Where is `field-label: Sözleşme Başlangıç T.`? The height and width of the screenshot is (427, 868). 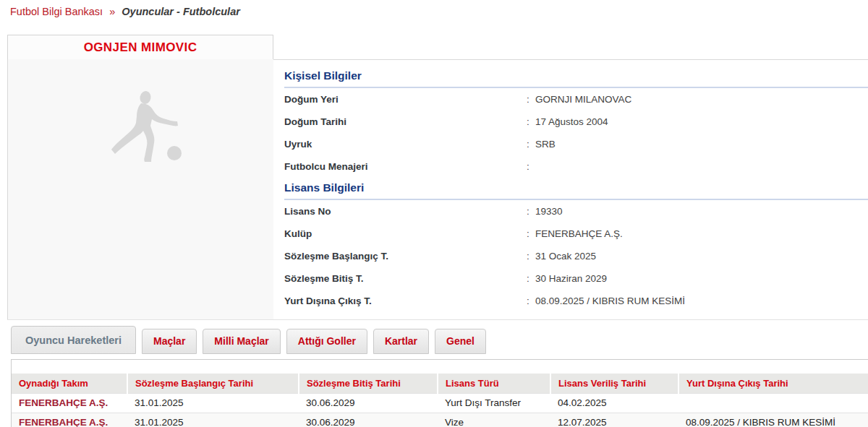
field-label: Sözleşme Başlangıç T. is located at coordinates (405, 256).